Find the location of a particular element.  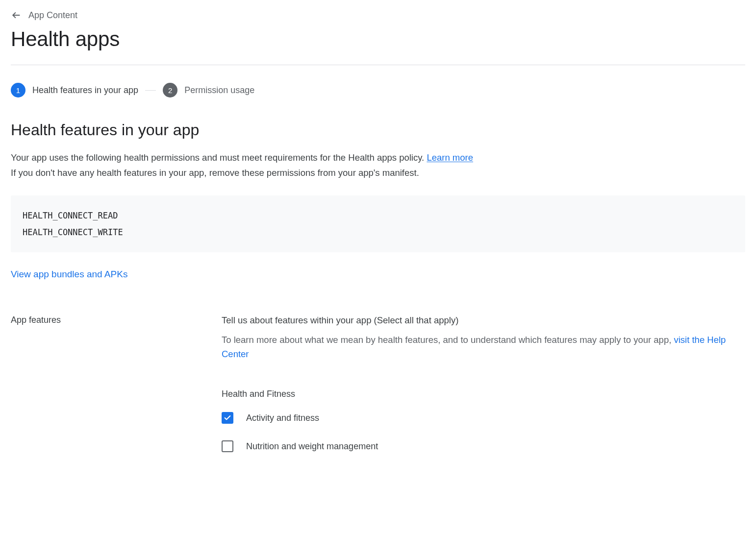

step-connector is located at coordinates (151, 90).